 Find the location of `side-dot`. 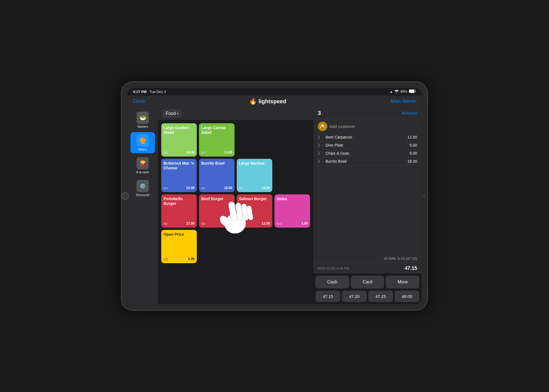

side-dot is located at coordinates (424, 196).